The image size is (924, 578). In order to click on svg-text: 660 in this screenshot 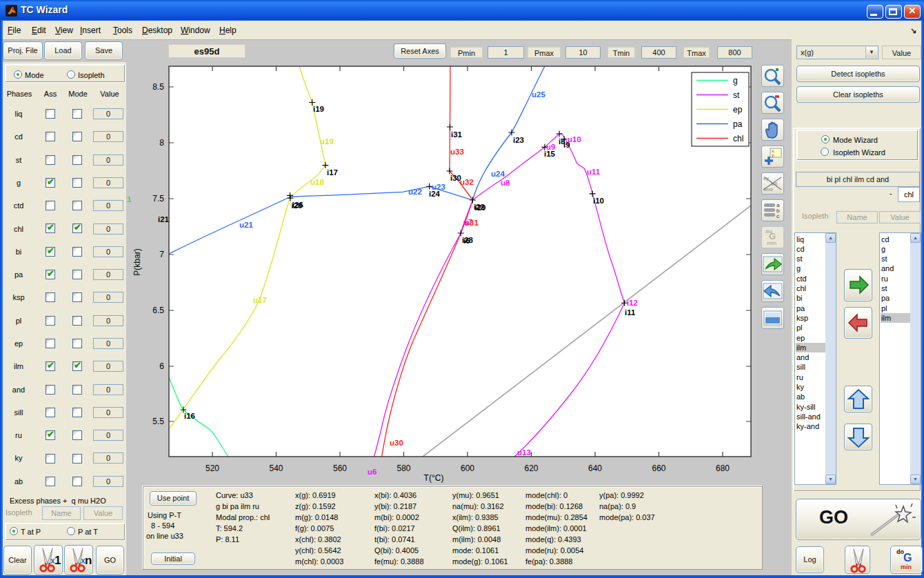, I will do `click(659, 468)`.